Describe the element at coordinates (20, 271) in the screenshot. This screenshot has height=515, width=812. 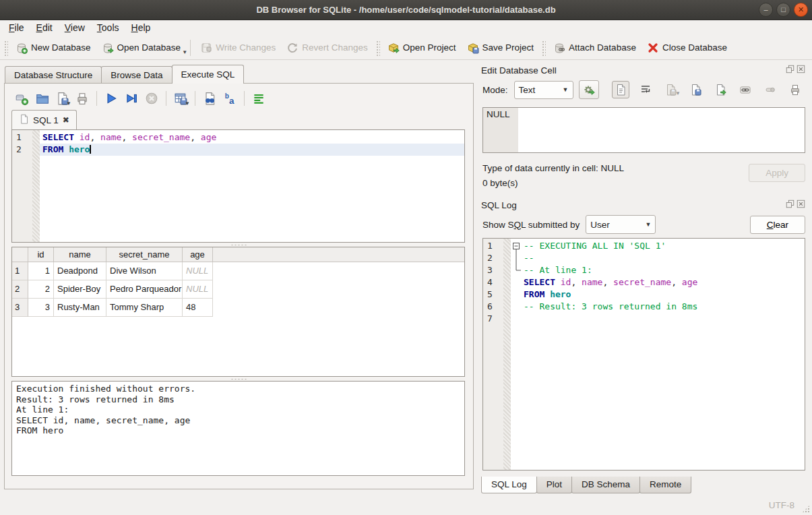
I see `row-number: 1` at that location.